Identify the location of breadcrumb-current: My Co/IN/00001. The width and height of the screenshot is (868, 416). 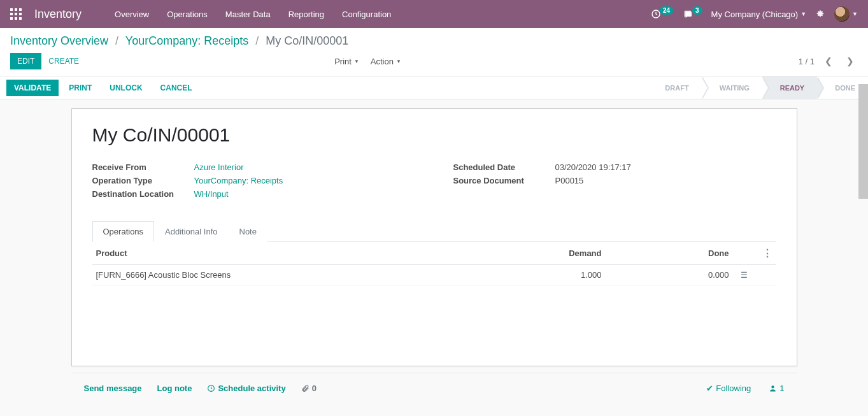
(307, 41).